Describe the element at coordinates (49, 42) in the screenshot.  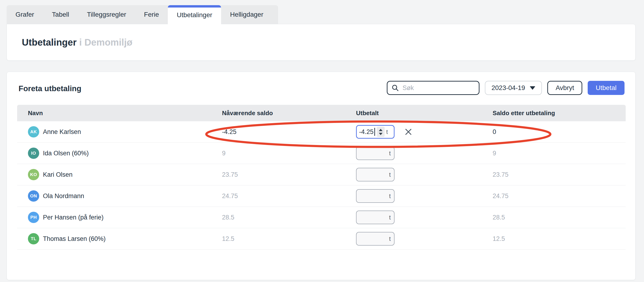
I see `page-title: Utbetalinger` at that location.